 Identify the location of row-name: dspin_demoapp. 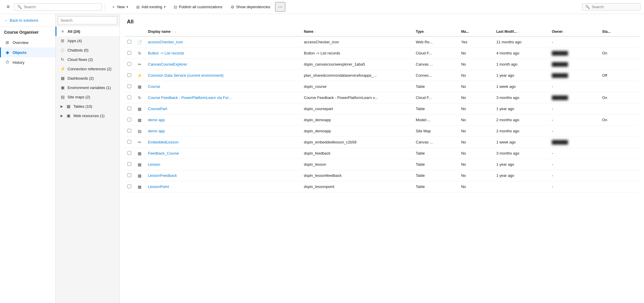
(357, 131).